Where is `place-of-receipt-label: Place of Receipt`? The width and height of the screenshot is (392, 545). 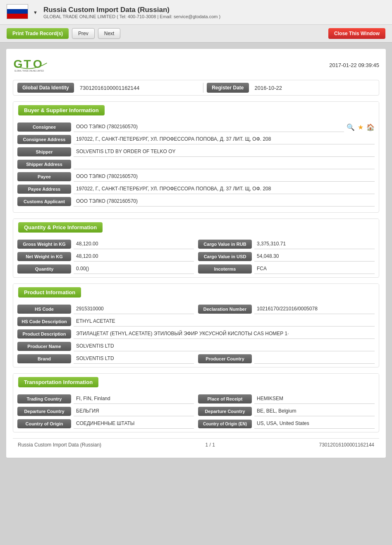
place-of-receipt-label: Place of Receipt is located at coordinates (225, 399).